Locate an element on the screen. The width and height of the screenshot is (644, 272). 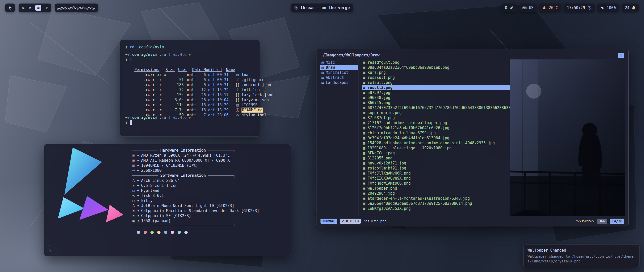
file-list-item: ▦596848.jpg is located at coordinates (436, 98).